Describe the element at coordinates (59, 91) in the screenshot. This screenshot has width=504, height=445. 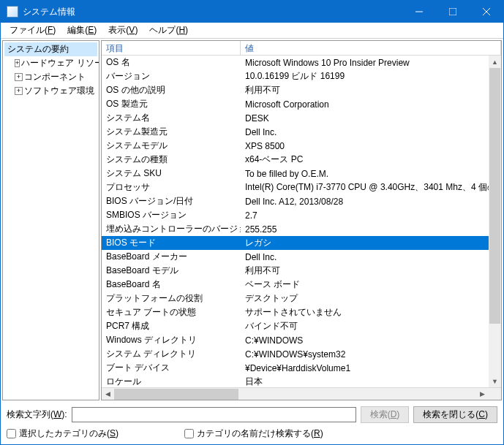
I see `tree-label: ソフトウェア環境` at that location.